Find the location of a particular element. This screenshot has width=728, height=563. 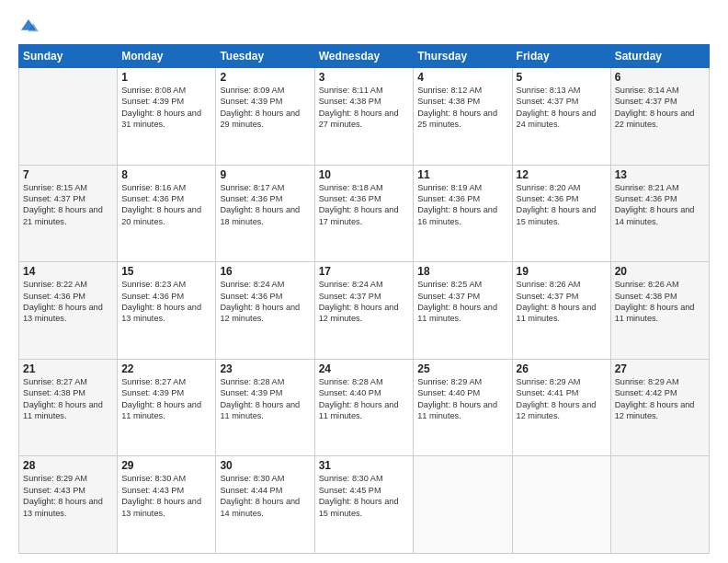

day-info: Sunrise: 8:30 AM Sunset: 4:44 PM Dayligh… is located at coordinates (265, 496).